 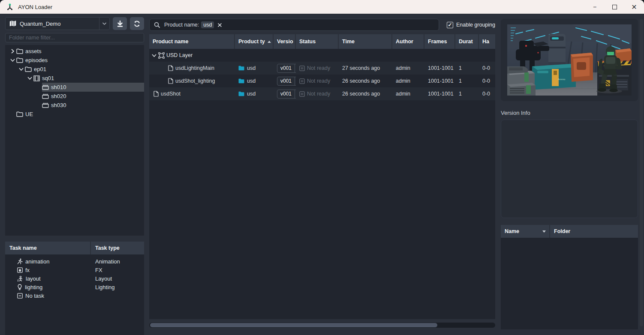 I want to click on arrow-down-icon, so click(x=120, y=24).